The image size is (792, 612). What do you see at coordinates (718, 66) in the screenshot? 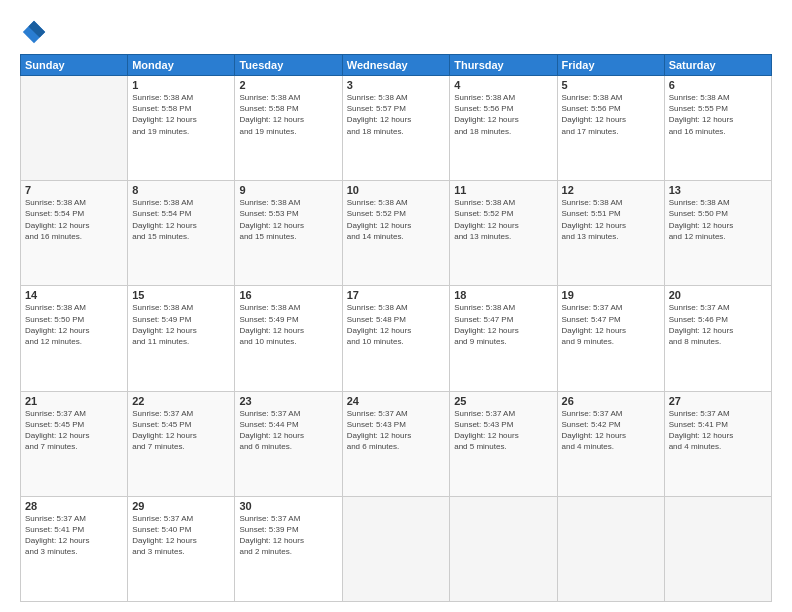
I see `weekday-header-saturday: Saturday` at bounding box center [718, 66].